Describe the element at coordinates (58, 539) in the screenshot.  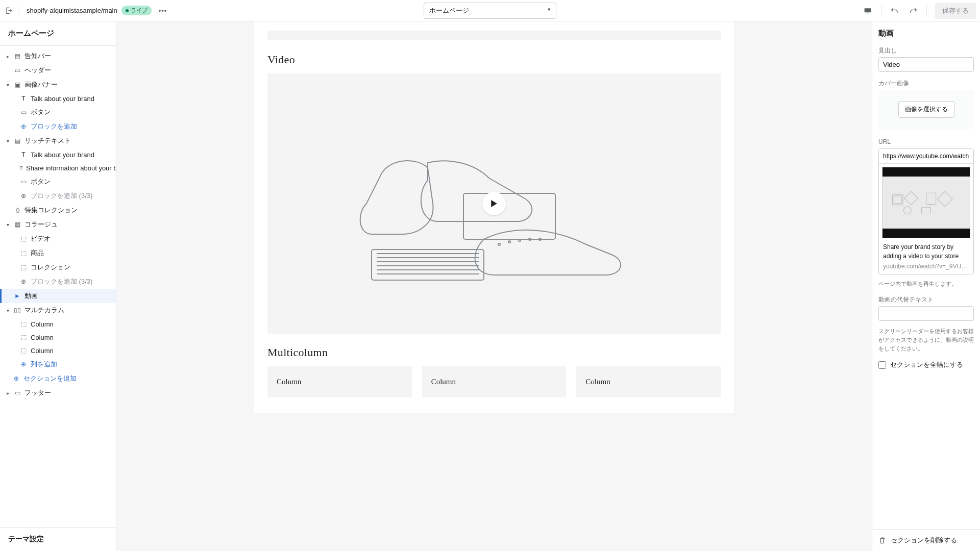
I see `theme-settings-button: テーマ設定` at that location.